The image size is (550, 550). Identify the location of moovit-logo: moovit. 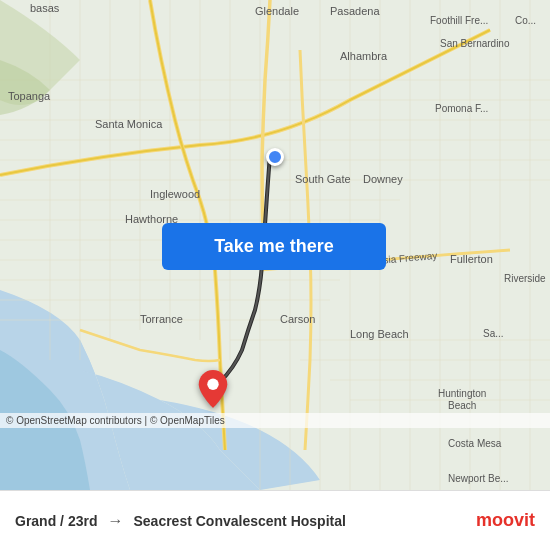
(506, 520).